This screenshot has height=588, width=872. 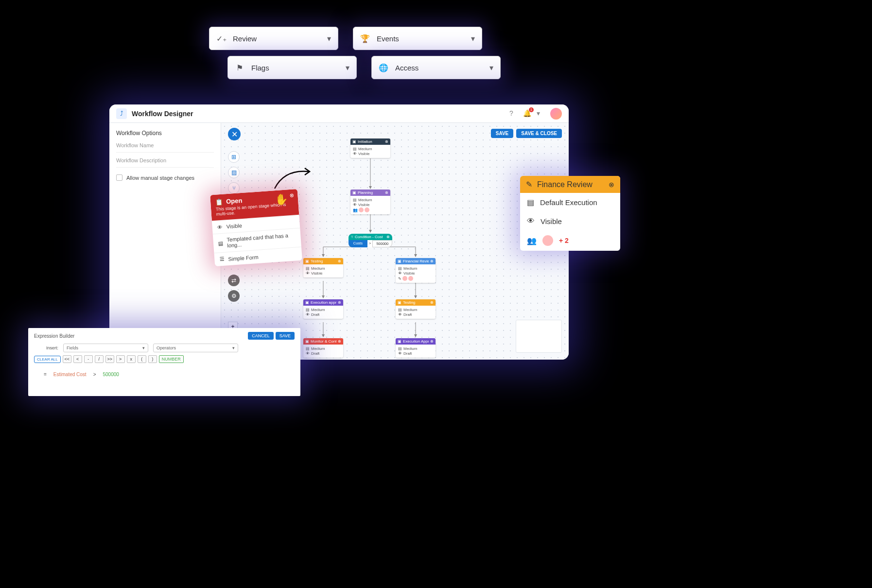 What do you see at coordinates (99, 359) in the screenshot?
I see `op-btn: /` at bounding box center [99, 359].